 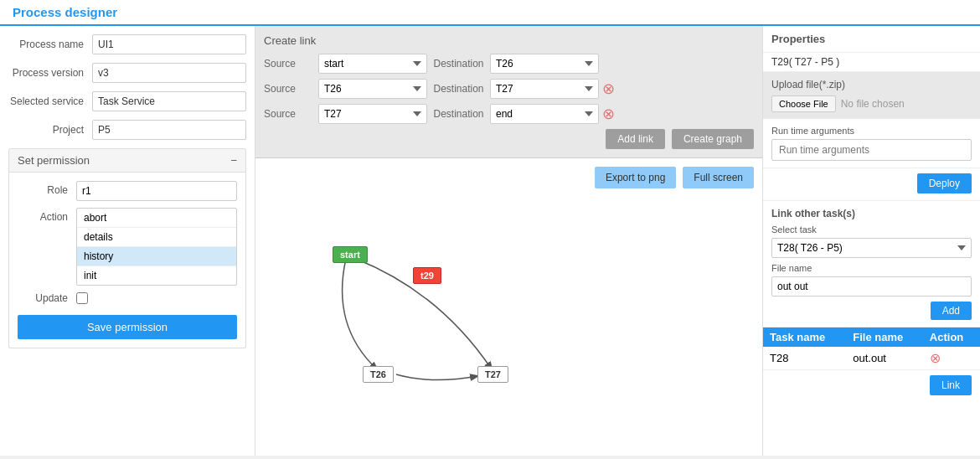 What do you see at coordinates (54, 161) in the screenshot?
I see `permission-title: Set permission` at bounding box center [54, 161].